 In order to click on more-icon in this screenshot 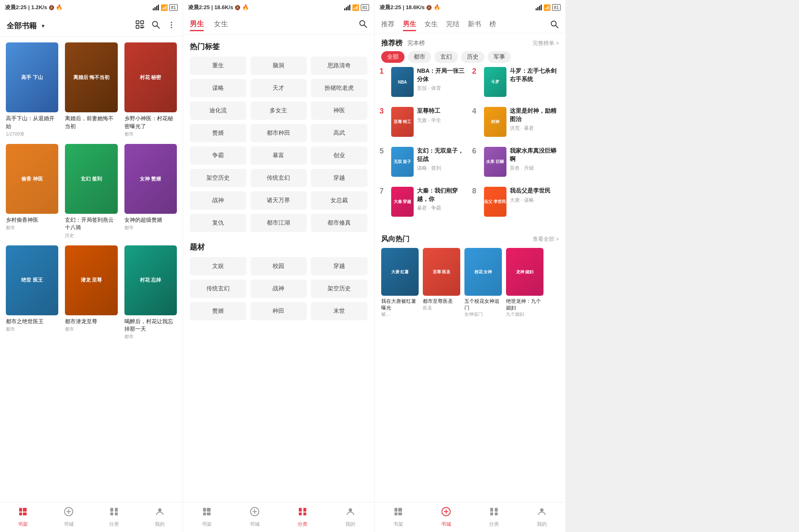, I will do `click(171, 26)`.